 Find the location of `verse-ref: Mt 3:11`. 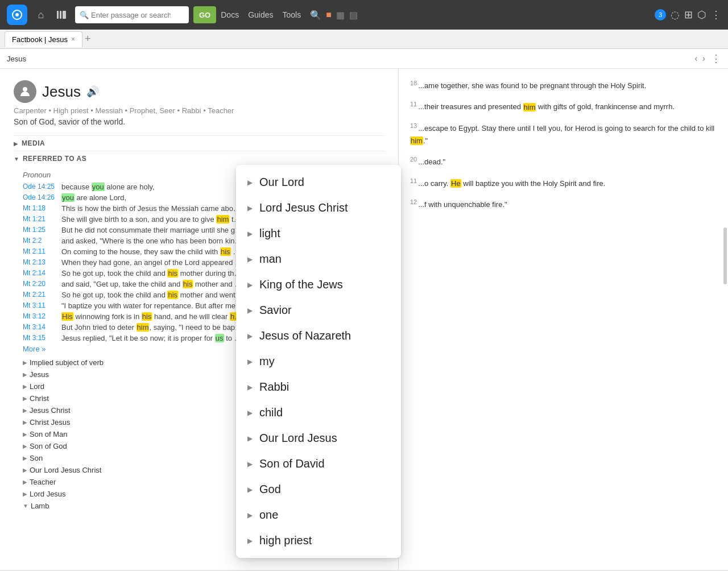

verse-ref: Mt 3:11 is located at coordinates (40, 306).